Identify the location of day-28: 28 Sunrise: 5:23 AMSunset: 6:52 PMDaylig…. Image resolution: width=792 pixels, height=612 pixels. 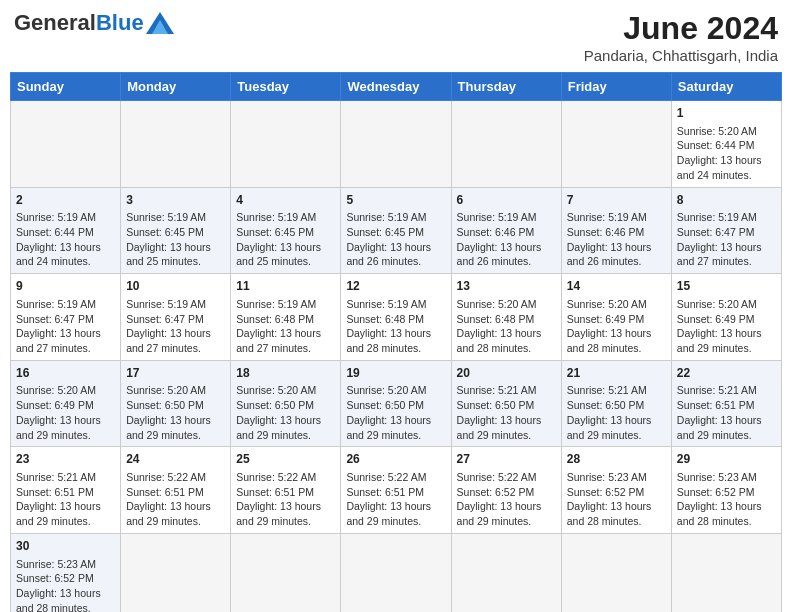
(616, 490).